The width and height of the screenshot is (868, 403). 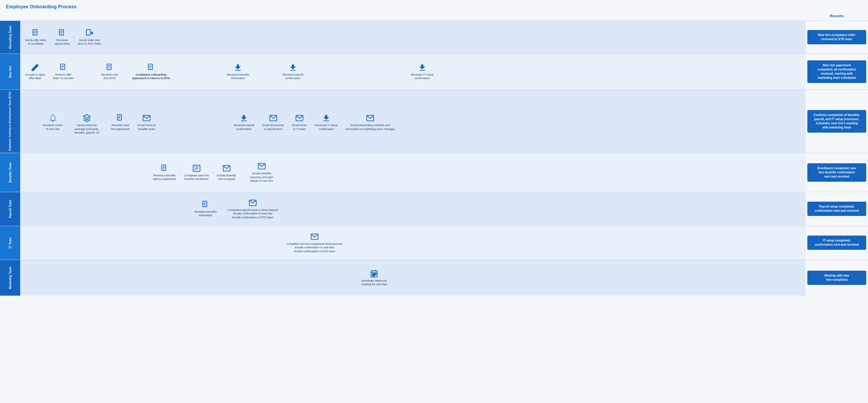 What do you see at coordinates (226, 173) in the screenshot?
I see `node-emails-benefits-info-payroll: Emails benefitsinfo to payroll` at bounding box center [226, 173].